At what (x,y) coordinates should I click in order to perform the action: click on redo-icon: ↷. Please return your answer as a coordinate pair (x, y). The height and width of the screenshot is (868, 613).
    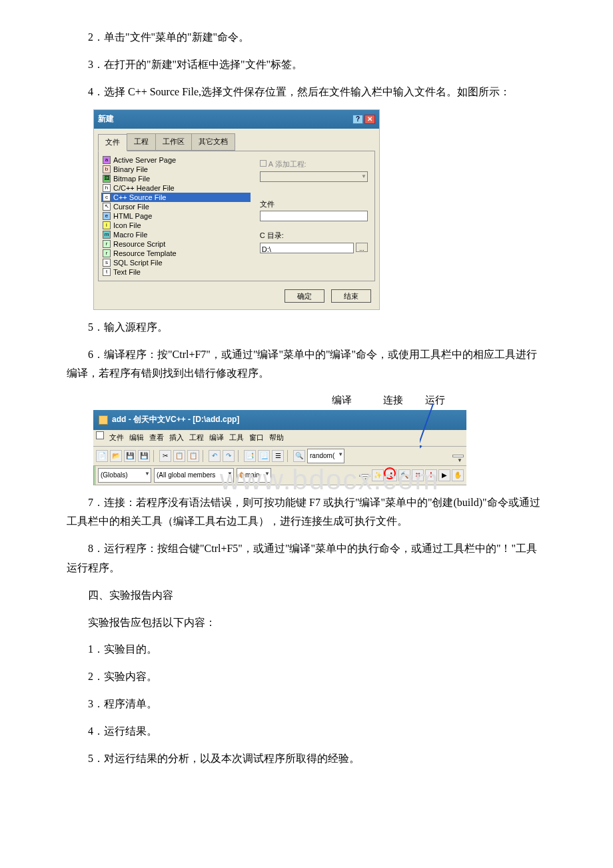
    Looking at the image, I should click on (229, 456).